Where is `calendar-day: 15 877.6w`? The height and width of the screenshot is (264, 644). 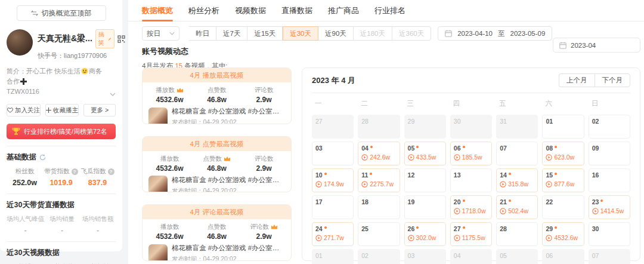 calendar-day: 15 877.6w is located at coordinates (563, 180).